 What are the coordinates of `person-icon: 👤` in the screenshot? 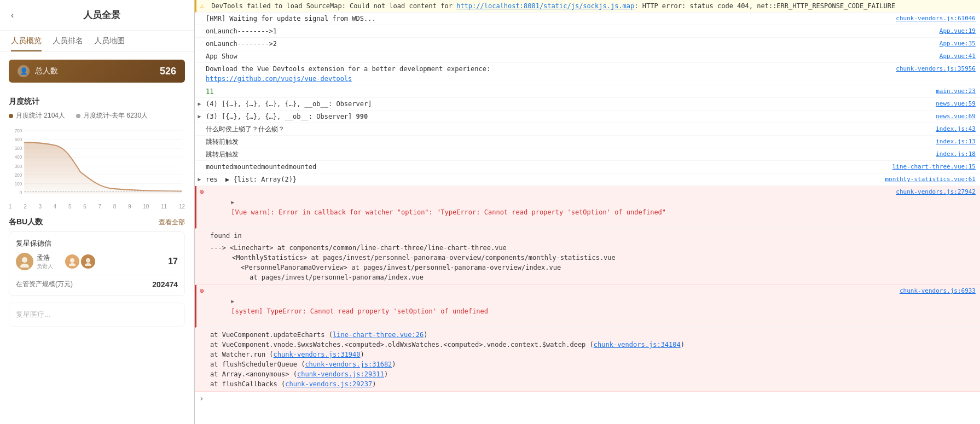 It's located at (24, 71).